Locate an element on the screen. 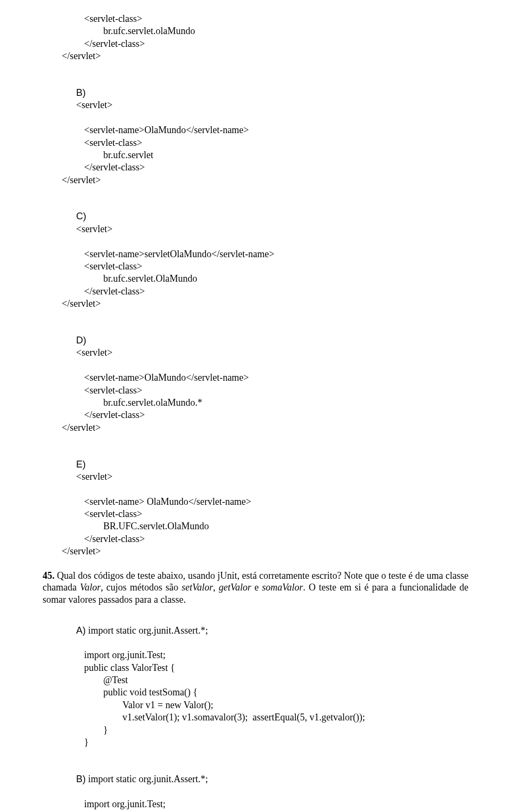 The image size is (511, 812). question-text-italic: somaValor is located at coordinates (282, 587).